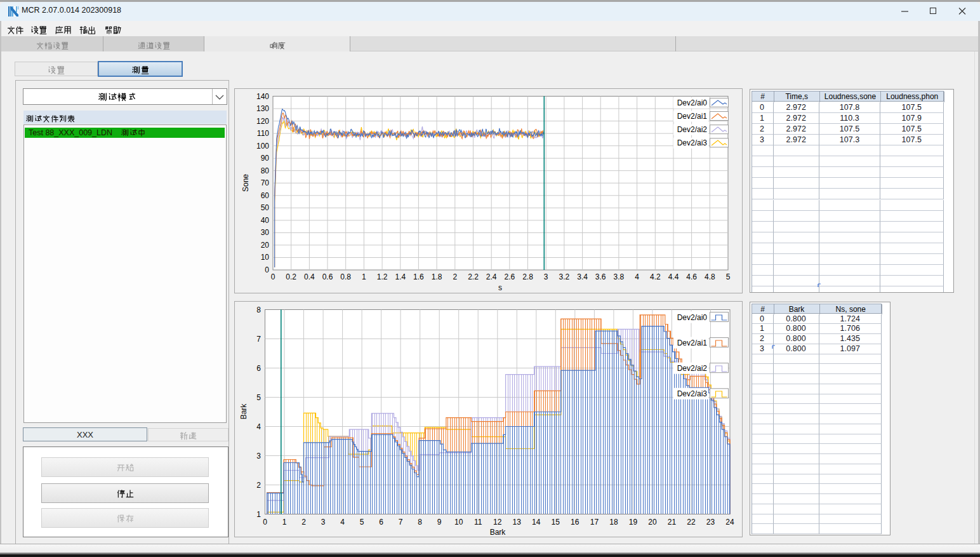 This screenshot has width=980, height=557. What do you see at coordinates (633, 522) in the screenshot?
I see `svg-text: 19` at bounding box center [633, 522].